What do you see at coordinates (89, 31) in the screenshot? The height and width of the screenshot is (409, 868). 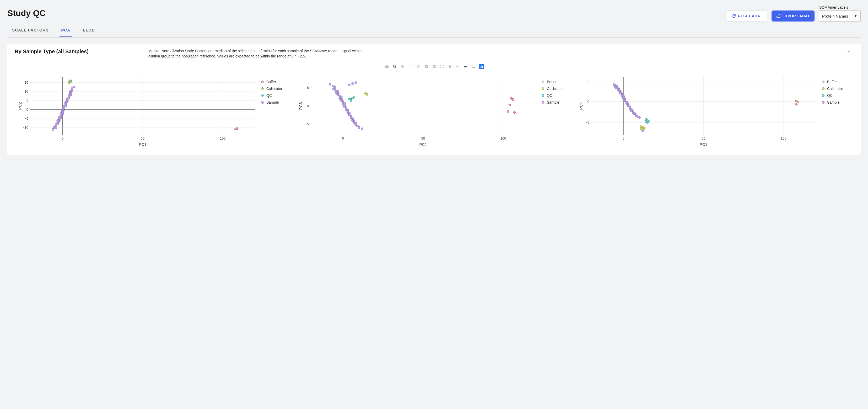 I see `tab-elod: ELOD` at bounding box center [89, 31].